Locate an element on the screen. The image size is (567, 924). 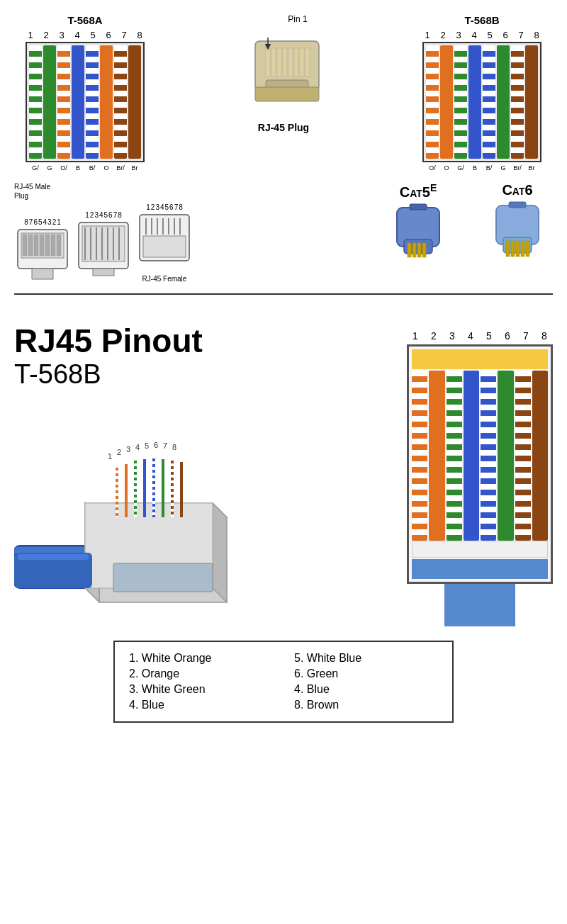
rj45-plug-svg is located at coordinates (284, 73).